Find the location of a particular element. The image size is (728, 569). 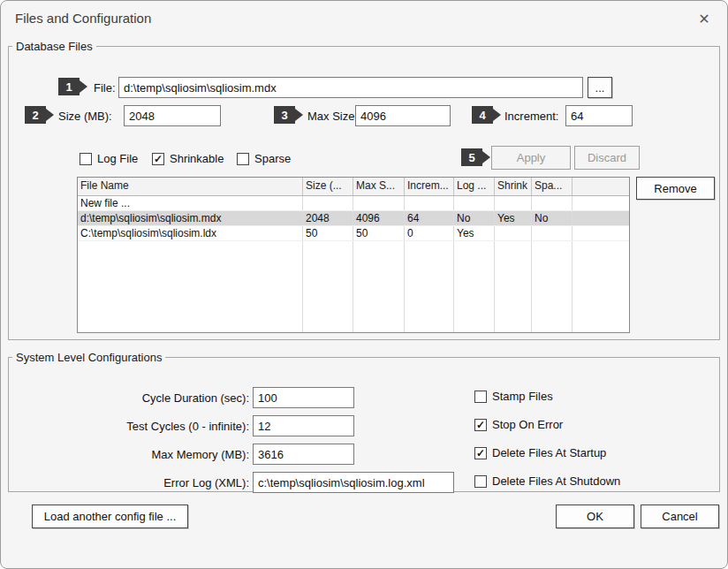

title-bar: Files and Configuration ✕ is located at coordinates (364, 19).